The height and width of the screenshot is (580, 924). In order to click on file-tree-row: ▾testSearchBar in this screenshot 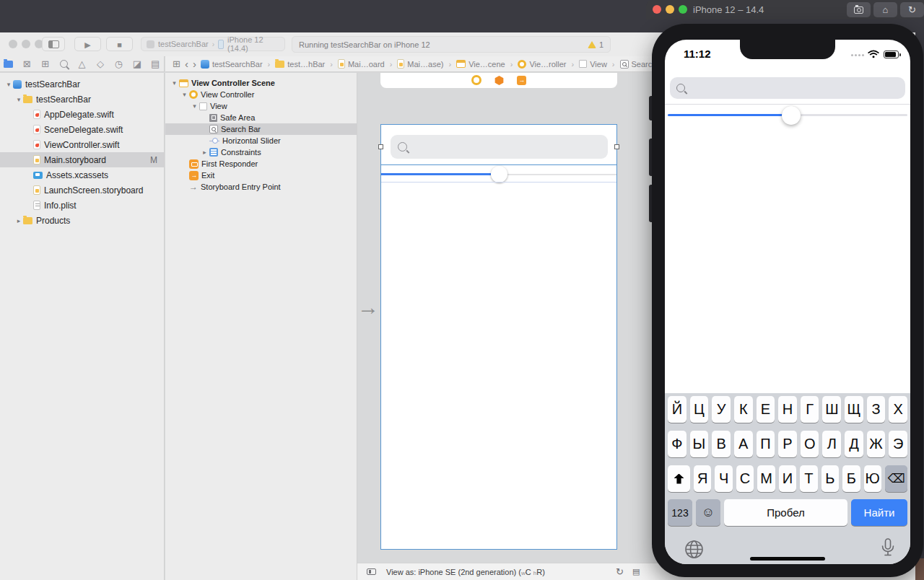, I will do `click(82, 100)`.